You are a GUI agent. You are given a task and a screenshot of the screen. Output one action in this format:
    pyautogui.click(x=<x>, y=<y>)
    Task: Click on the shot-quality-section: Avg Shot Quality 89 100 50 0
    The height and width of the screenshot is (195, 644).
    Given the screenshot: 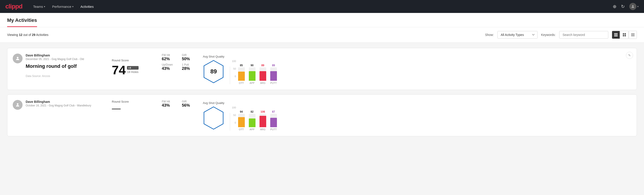 What is the action you would take?
    pyautogui.click(x=417, y=69)
    